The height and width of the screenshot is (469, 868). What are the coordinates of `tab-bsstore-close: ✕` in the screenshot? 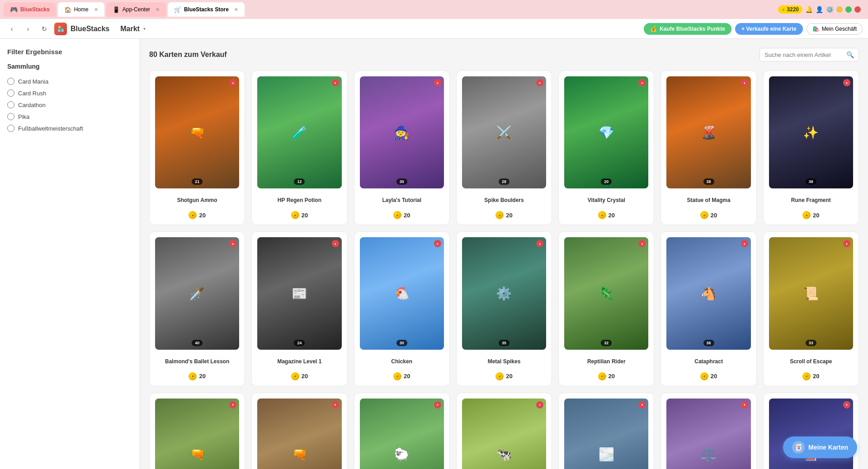 It's located at (236, 10).